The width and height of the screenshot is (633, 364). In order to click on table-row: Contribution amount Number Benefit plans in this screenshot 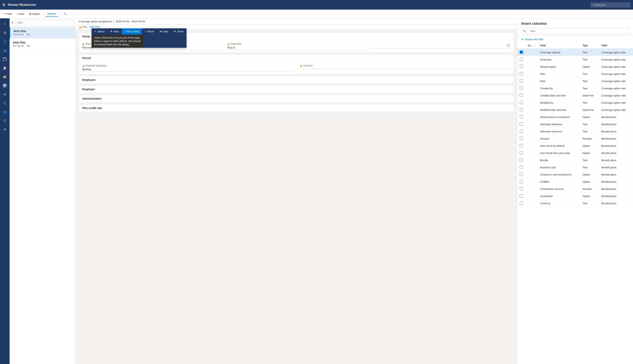, I will do `click(575, 189)`.